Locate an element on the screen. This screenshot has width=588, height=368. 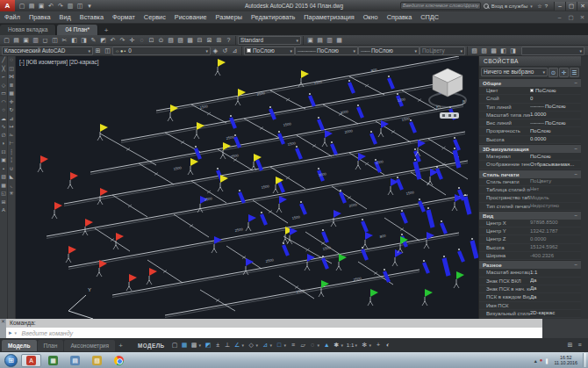
polygon-icon: ◇ is located at coordinates (4, 86).